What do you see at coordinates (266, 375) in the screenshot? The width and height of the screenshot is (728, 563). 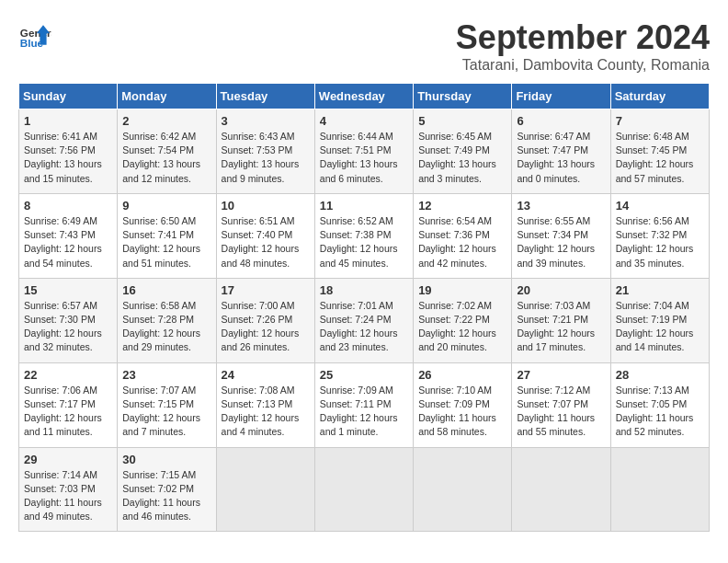 I see `day-number: 24` at bounding box center [266, 375].